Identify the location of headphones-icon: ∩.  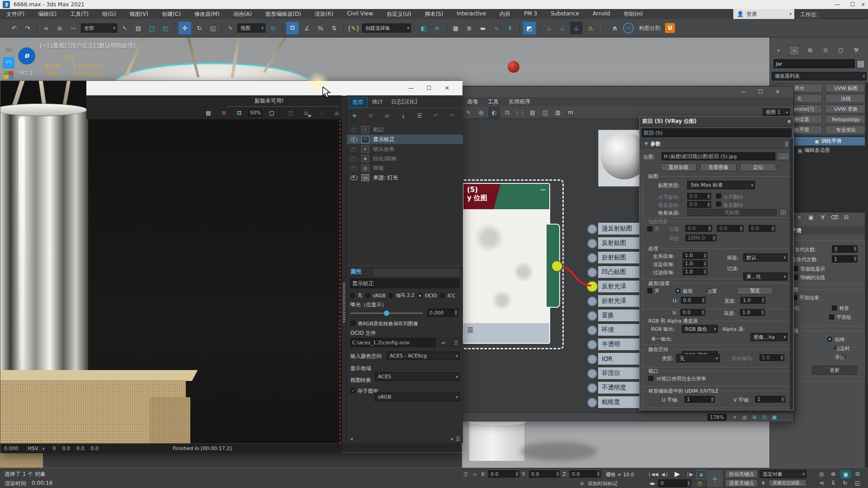
(615, 28).